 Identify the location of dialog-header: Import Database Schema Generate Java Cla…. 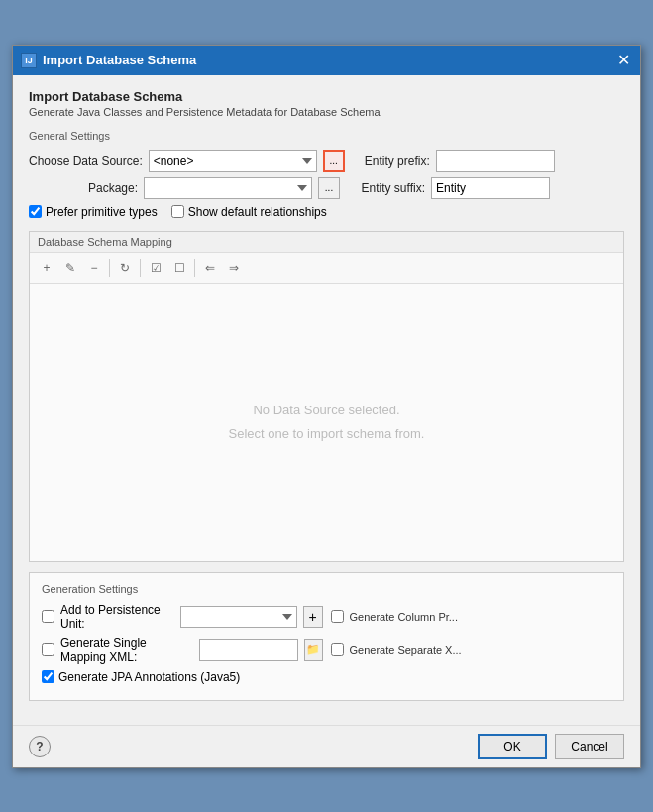
(327, 103).